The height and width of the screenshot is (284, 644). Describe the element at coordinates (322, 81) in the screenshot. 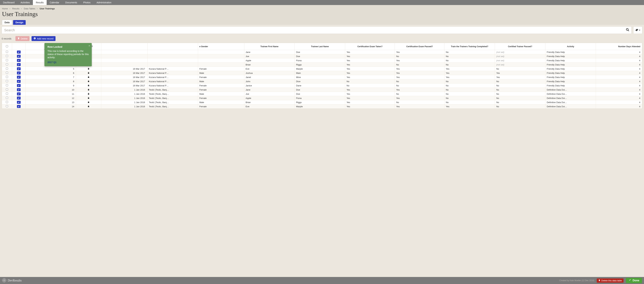

I see `table-row: 816 Mar 2017Kozara National P…MaleJohnDi…` at that location.